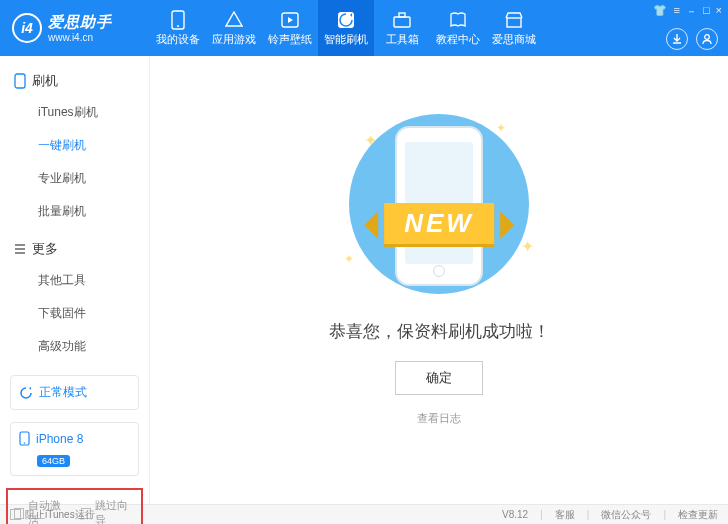 The image size is (728, 524). I want to click on store-icon, so click(514, 20).